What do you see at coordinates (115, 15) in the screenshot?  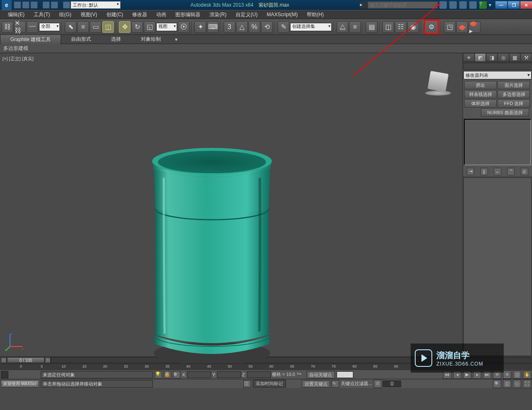 I see `menu-create: 创建(C)` at bounding box center [115, 15].